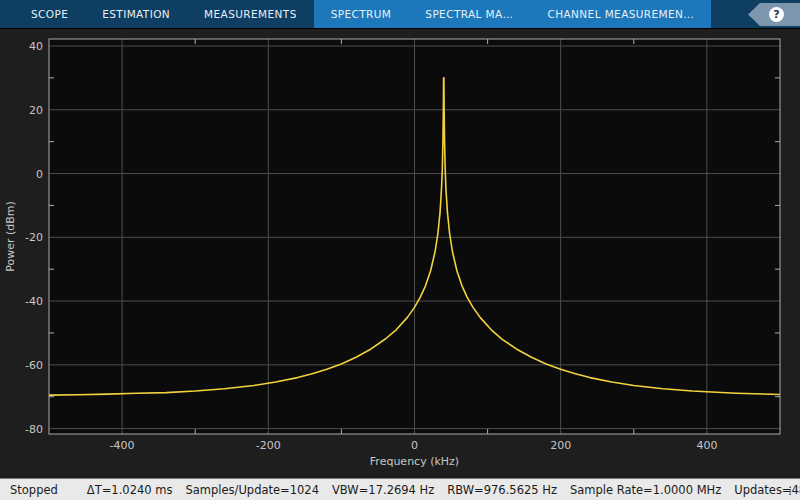 This screenshot has height=500, width=800. I want to click on x-tick-label: 0, so click(414, 446).